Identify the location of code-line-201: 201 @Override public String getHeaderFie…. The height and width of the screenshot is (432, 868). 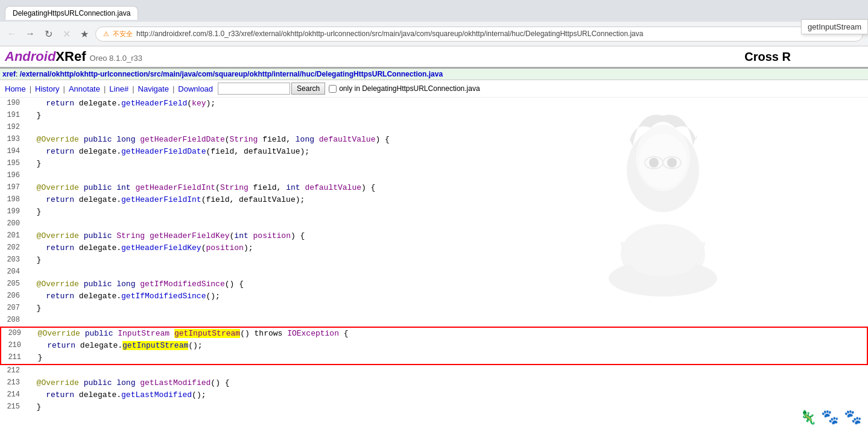
(434, 236).